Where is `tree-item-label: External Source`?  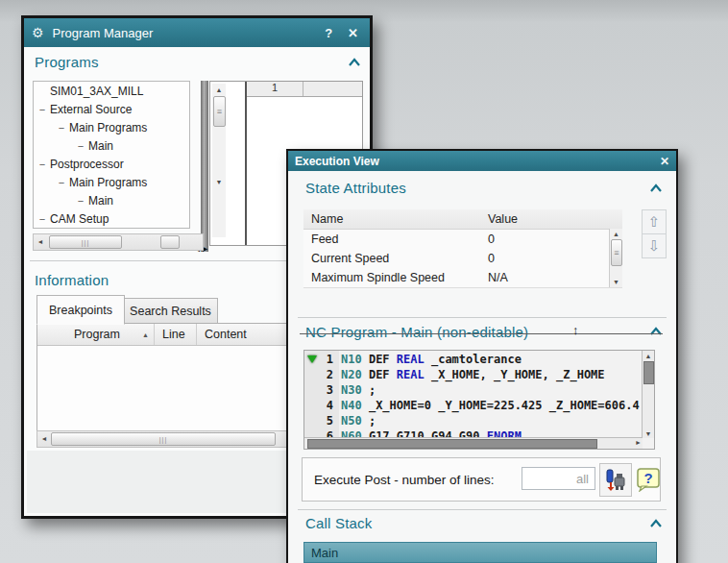
tree-item-label: External Source is located at coordinates (90, 110).